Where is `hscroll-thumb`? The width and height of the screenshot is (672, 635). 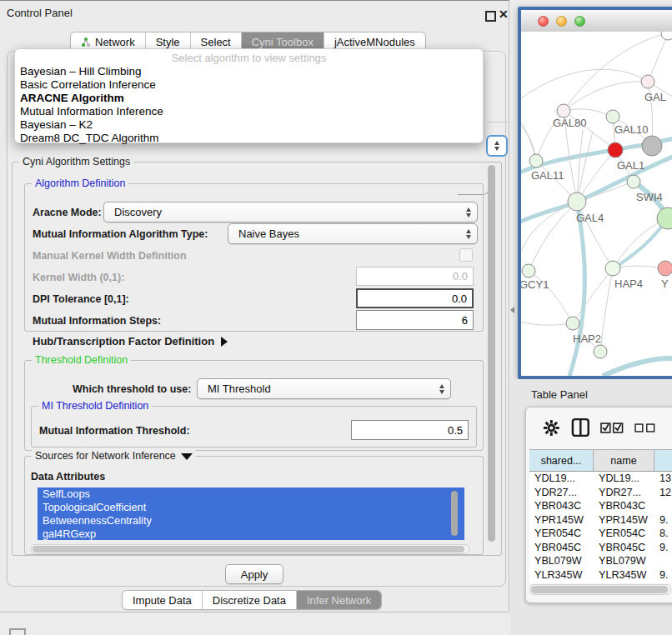
hscroll-thumb is located at coordinates (248, 549).